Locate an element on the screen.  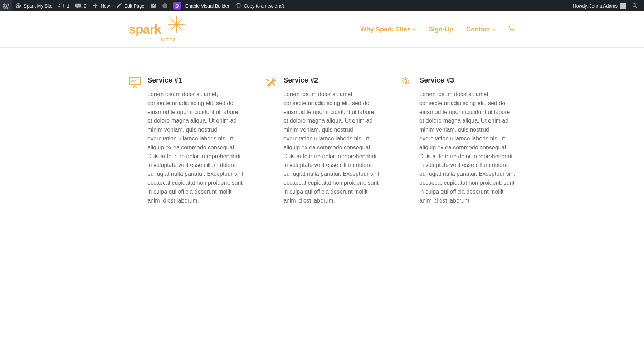
updates-menu: 1 is located at coordinates (64, 6).